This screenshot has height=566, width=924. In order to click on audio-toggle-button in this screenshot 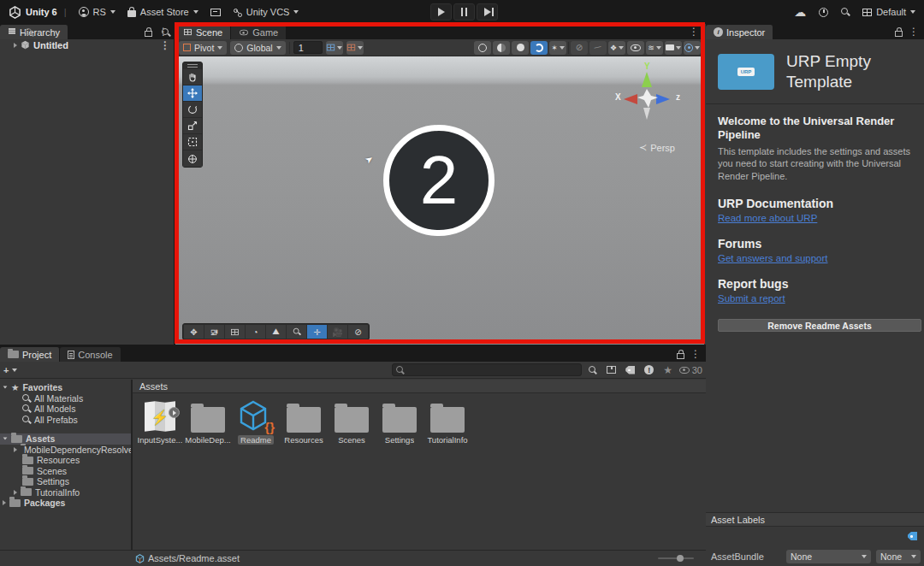, I will do `click(539, 48)`.